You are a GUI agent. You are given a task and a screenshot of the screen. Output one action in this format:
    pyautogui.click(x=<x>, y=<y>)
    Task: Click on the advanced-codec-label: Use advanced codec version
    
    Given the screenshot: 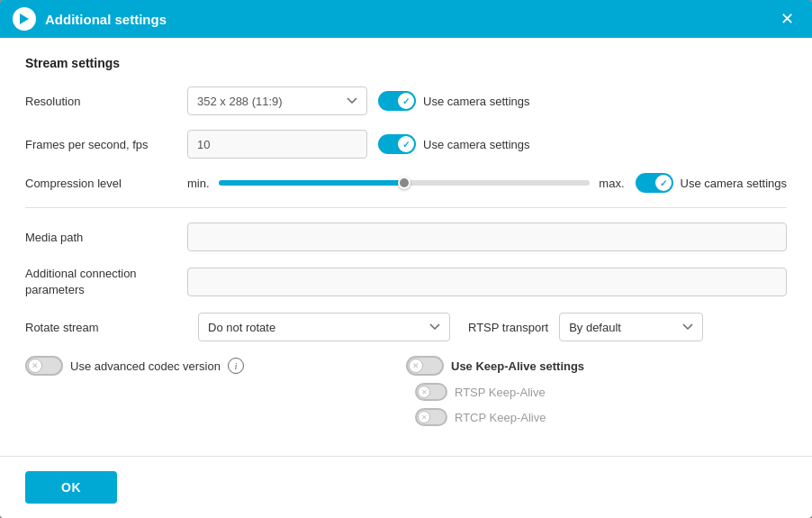 What is the action you would take?
    pyautogui.click(x=146, y=366)
    